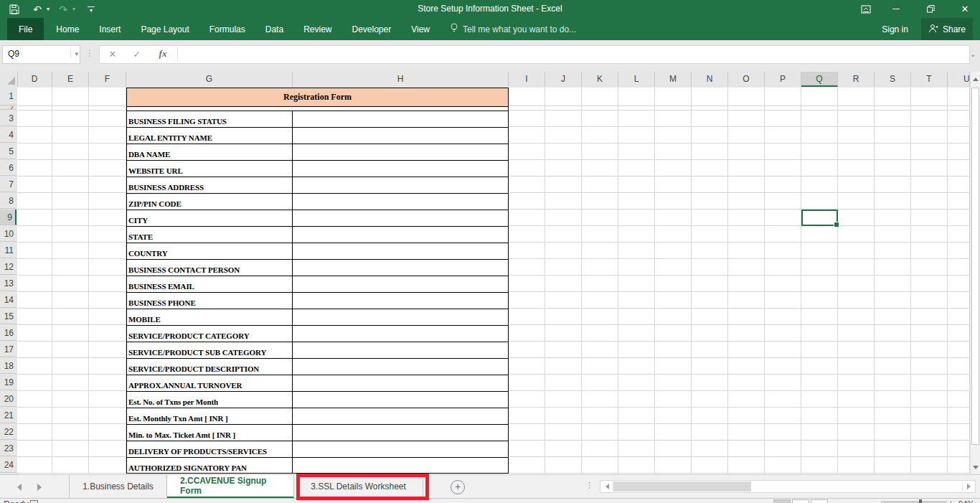 This screenshot has width=980, height=503. Describe the element at coordinates (958, 79) in the screenshot. I see `column-header-U: U` at that location.